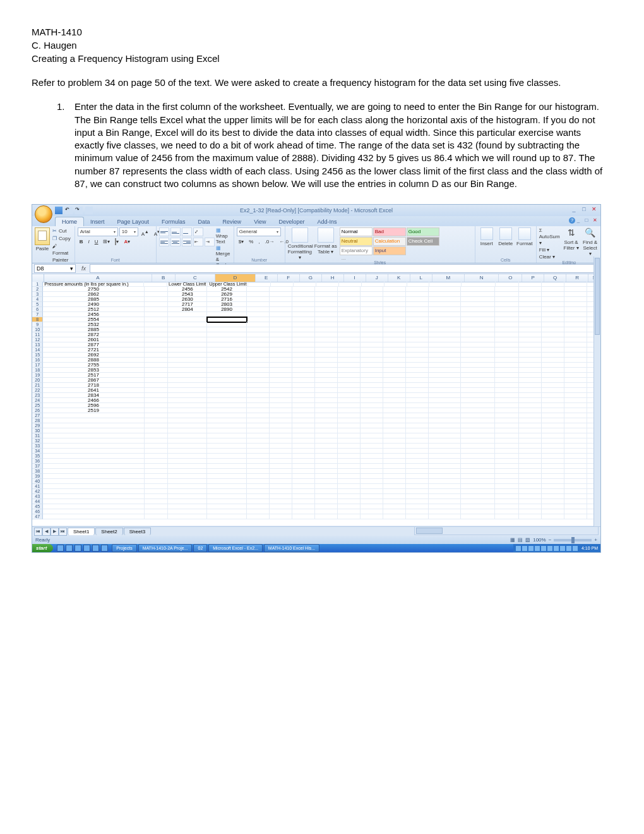  Describe the element at coordinates (145, 232) in the screenshot. I see `grow-font-button: A▲` at that location.